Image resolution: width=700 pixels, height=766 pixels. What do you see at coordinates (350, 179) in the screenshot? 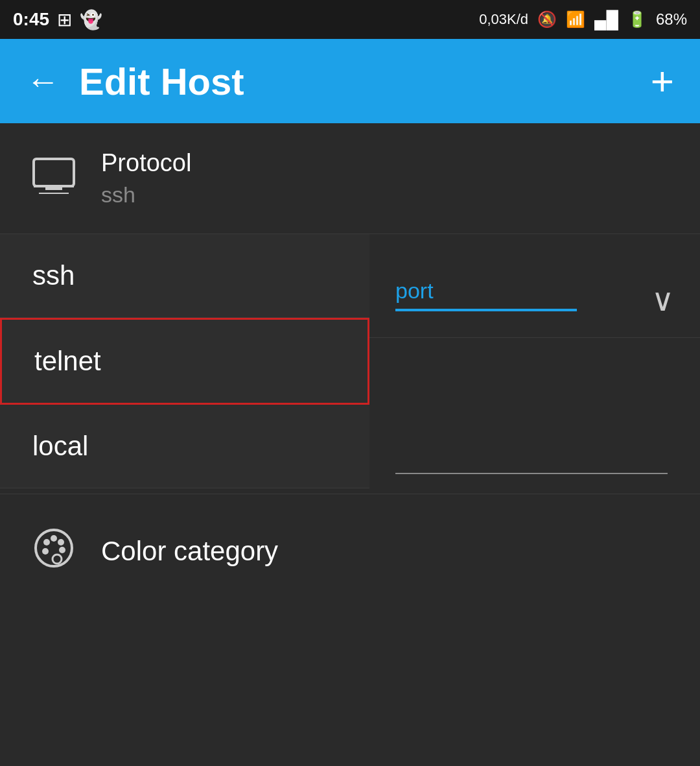
I see `protocol-row: Protocol ssh` at bounding box center [350, 179].